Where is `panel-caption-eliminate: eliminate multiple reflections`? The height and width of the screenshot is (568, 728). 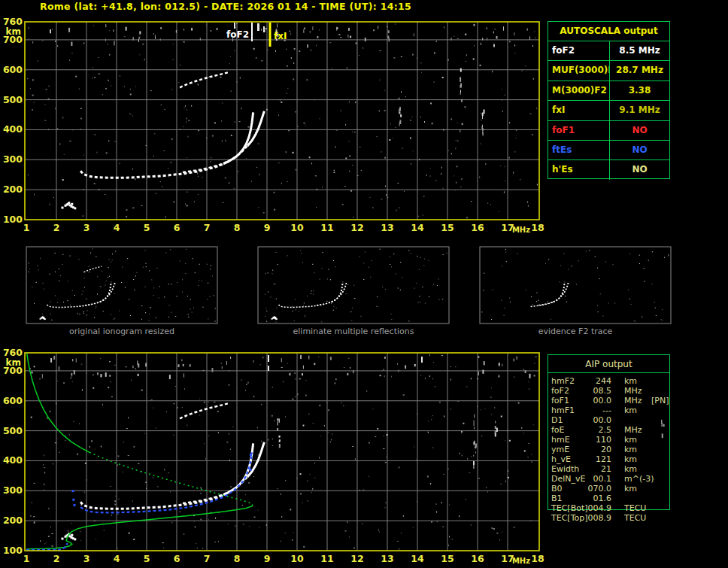
panel-caption-eliminate: eliminate multiple reflections is located at coordinates (353, 332).